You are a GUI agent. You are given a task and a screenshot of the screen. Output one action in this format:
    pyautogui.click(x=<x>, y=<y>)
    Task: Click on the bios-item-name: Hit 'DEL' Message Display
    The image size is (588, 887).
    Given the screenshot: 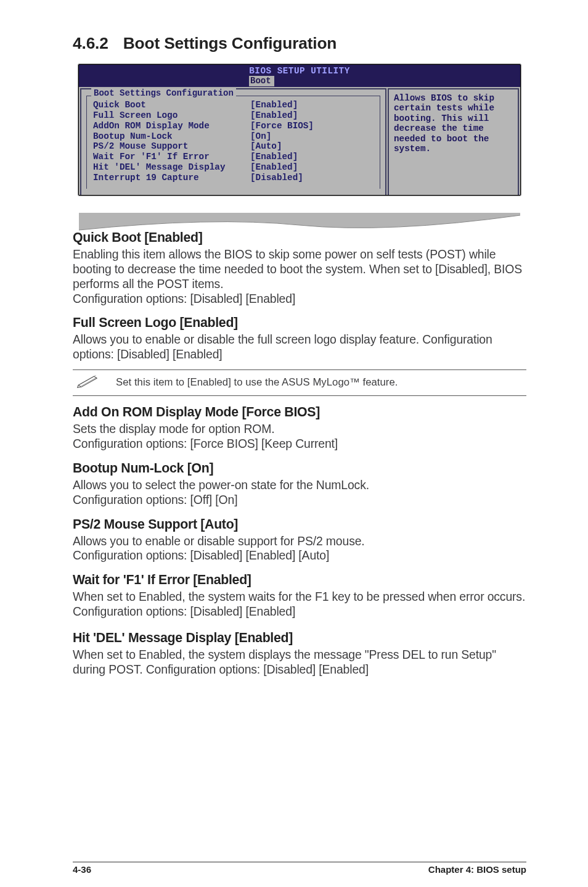 What is the action you would take?
    pyautogui.click(x=171, y=168)
    